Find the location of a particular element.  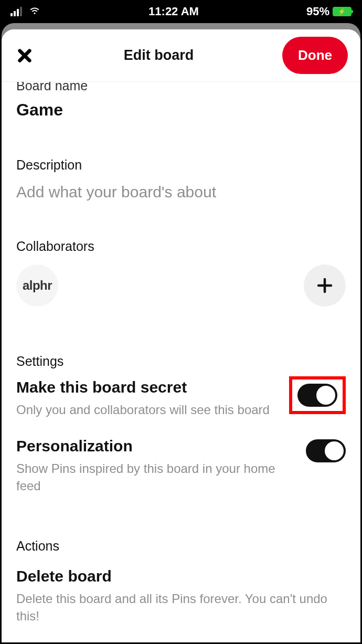

actions-label: Actions is located at coordinates (181, 546).